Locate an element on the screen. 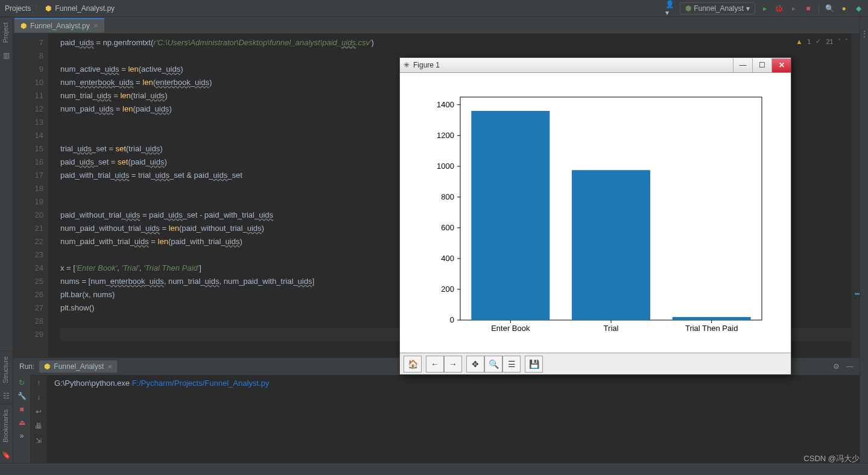 Image resolution: width=868 pixels, height=475 pixels. editor-tab-label: Funnel_Analyst.py is located at coordinates (60, 26).